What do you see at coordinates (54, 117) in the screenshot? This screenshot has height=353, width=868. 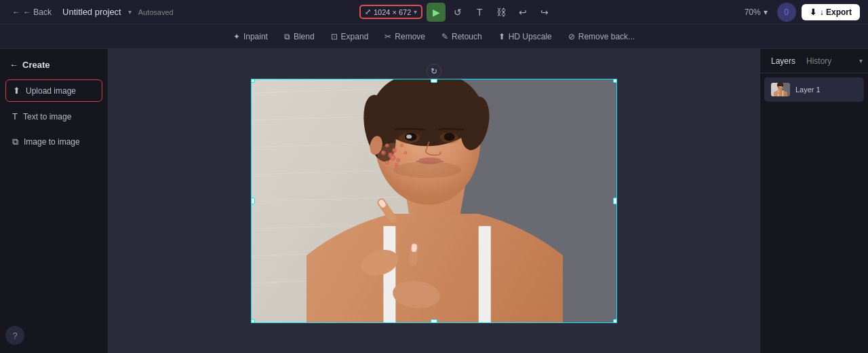 I see `text-to-image-button: T Text to image` at bounding box center [54, 117].